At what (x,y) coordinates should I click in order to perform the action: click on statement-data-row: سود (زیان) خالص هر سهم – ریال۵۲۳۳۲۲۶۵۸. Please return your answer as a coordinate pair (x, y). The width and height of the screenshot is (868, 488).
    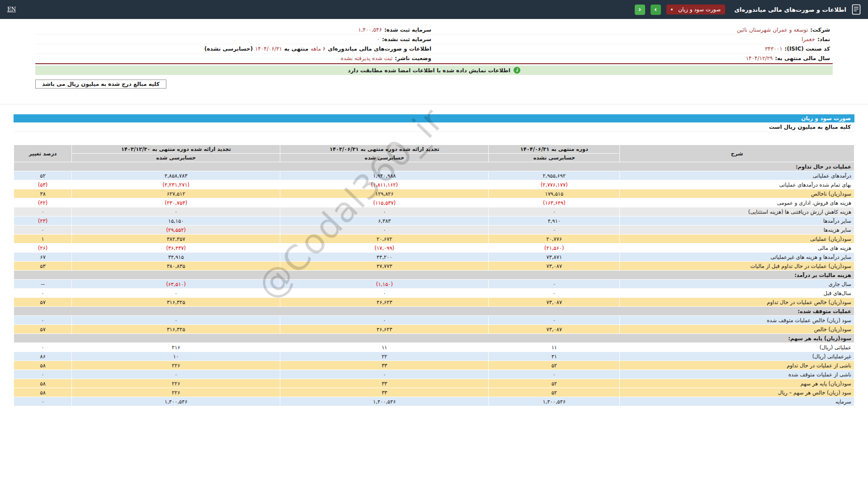
    Looking at the image, I should click on (434, 393).